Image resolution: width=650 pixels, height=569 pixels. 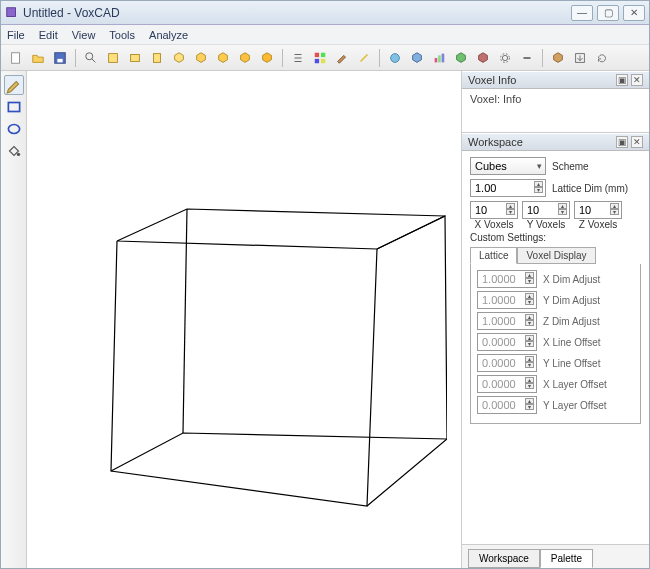 What do you see at coordinates (527, 58) in the screenshot?
I see `link-icon` at bounding box center [527, 58].